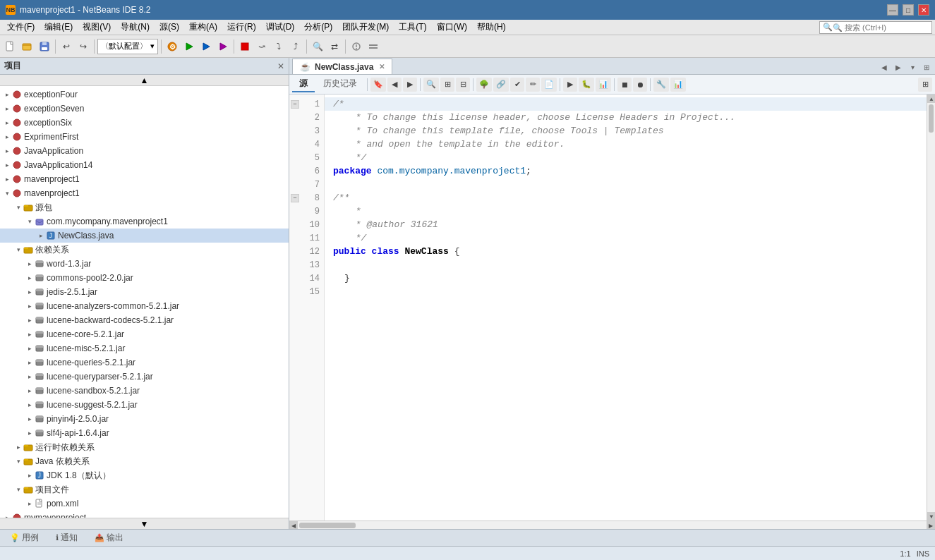 This screenshot has height=560, width=935. I want to click on code-line-4: * and open the template in the editor., so click(625, 144).